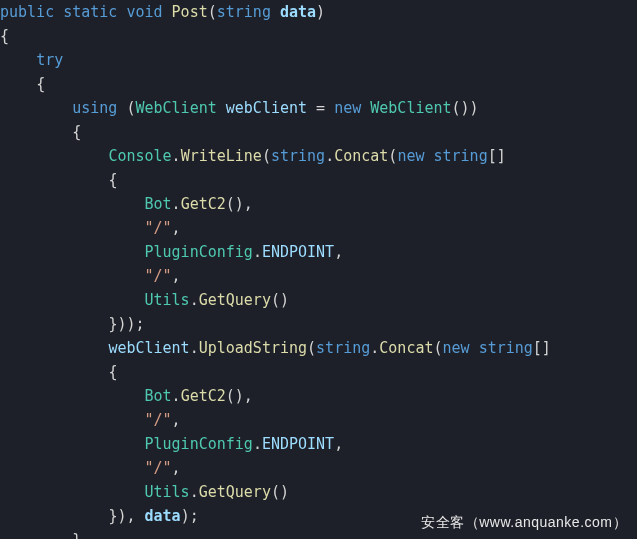 The width and height of the screenshot is (637, 539). Describe the element at coordinates (94, 108) in the screenshot. I see `kw-using: using` at that location.